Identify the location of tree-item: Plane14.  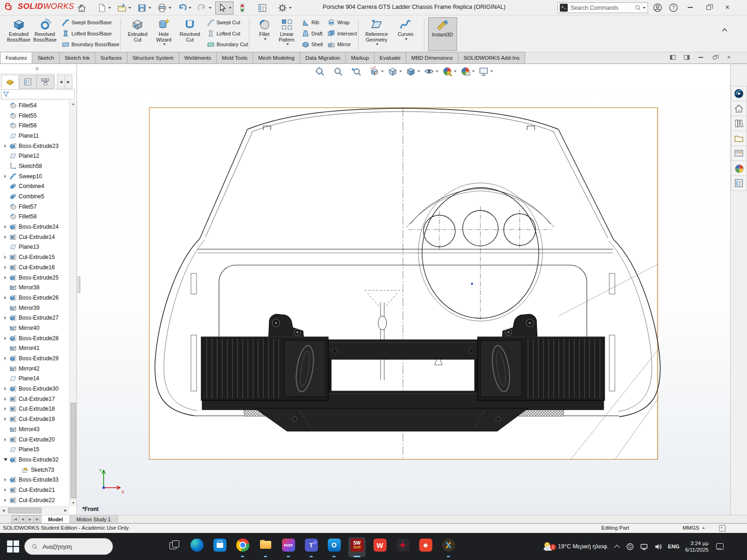
(35, 379).